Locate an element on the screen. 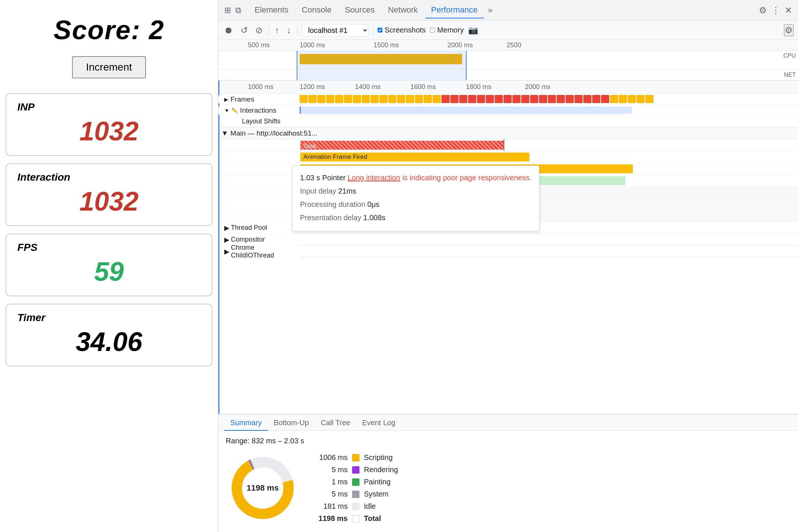  tab-overflow: » is located at coordinates (490, 10).